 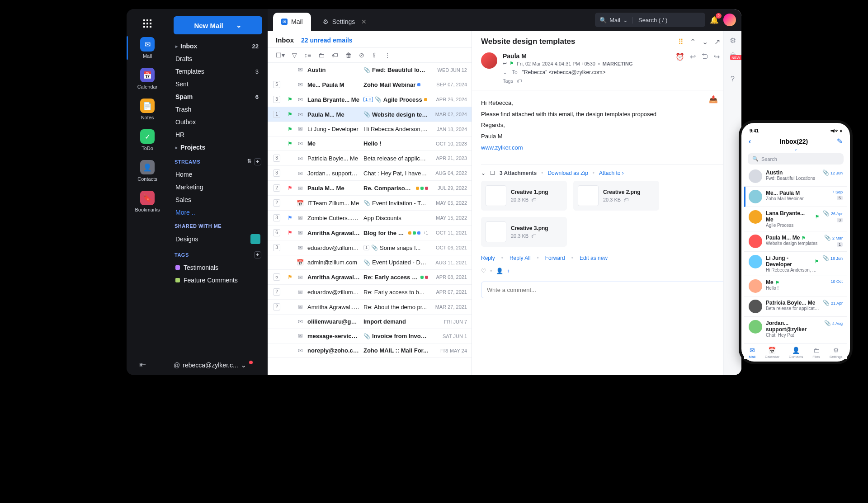 I want to click on rail-mail: ✉Mail, so click(x=147, y=48).